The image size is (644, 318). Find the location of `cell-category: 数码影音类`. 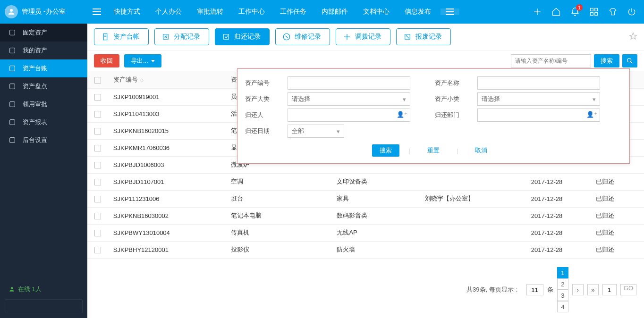

cell-category: 数码影音类 is located at coordinates (376, 216).